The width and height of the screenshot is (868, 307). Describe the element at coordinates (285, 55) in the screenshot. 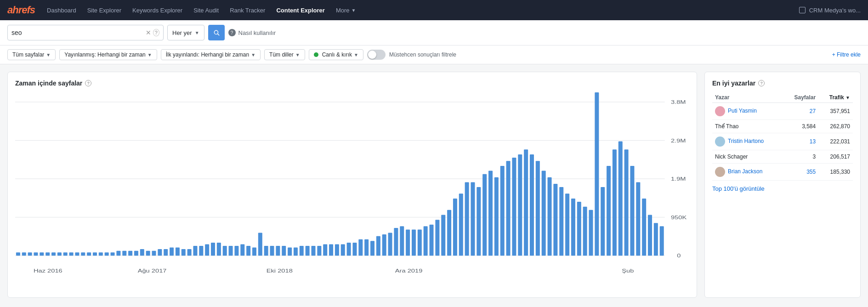

I see `languages-filter: Tüm diller ▼` at that location.